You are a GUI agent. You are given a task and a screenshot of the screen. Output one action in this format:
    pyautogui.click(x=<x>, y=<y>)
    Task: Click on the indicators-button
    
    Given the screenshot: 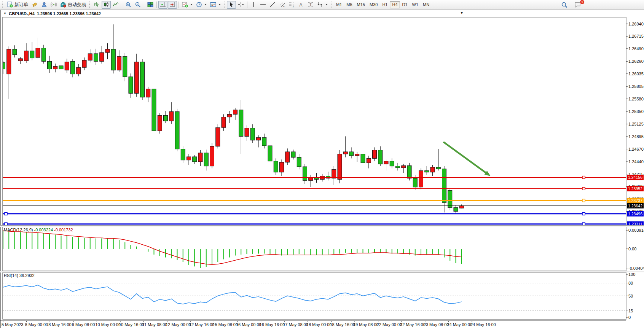 What is the action you would take?
    pyautogui.click(x=187, y=5)
    